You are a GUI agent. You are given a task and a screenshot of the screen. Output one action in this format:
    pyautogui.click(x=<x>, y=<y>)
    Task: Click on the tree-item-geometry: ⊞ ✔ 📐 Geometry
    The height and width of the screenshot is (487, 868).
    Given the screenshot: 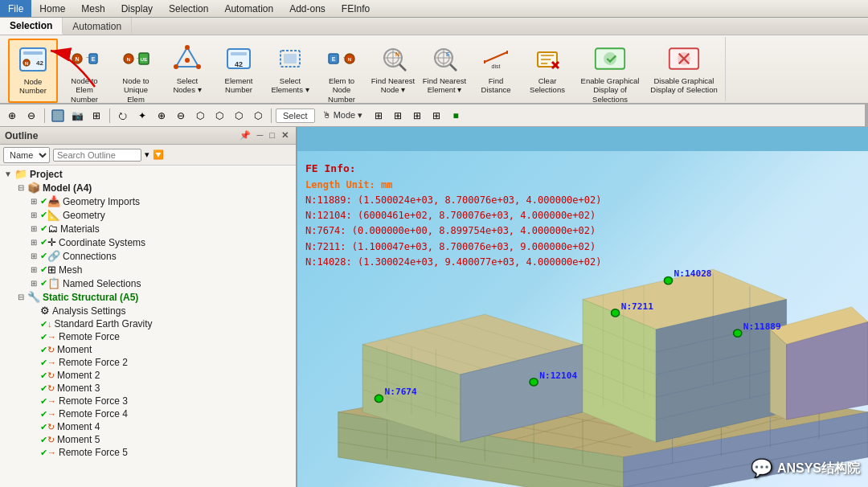 What is the action you would take?
    pyautogui.click(x=148, y=215)
    